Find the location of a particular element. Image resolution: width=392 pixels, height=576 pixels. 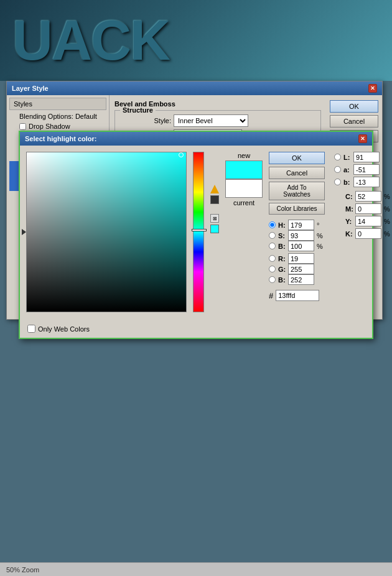

color-picker-titlebar: Select highlight color: ✕ is located at coordinates (196, 139).